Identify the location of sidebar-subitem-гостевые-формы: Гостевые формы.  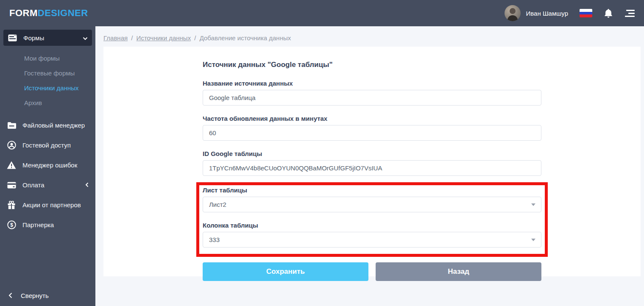
(47, 73).